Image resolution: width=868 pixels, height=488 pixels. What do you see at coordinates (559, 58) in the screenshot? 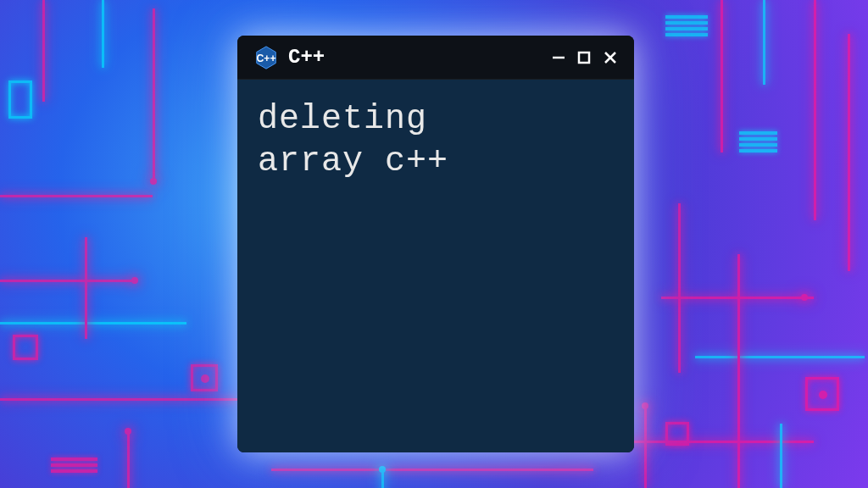
I see `minimize-button` at bounding box center [559, 58].